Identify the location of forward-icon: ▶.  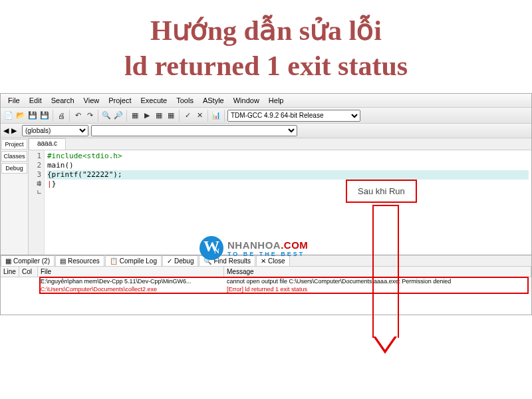
(14, 130).